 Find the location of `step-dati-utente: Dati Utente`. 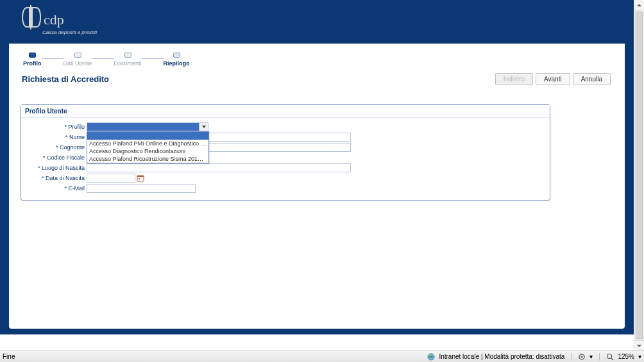

step-dati-utente: Dati Utente is located at coordinates (78, 60).